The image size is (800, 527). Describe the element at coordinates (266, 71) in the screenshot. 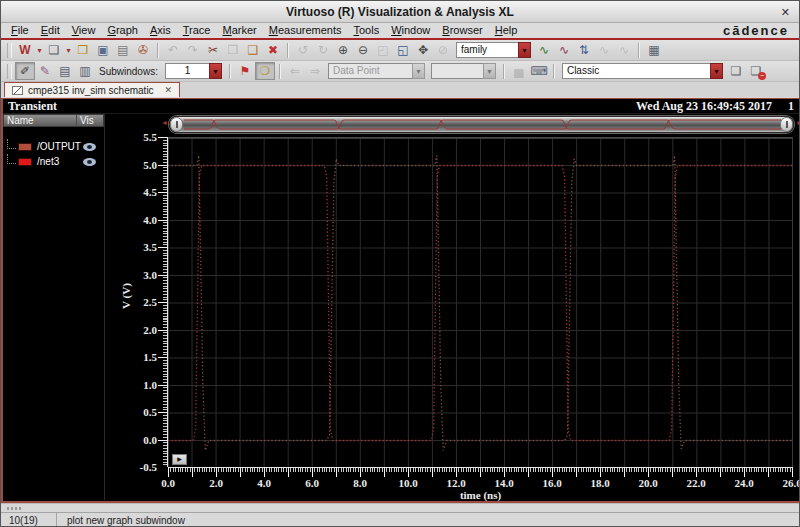

I see `note-icon: ❍` at that location.